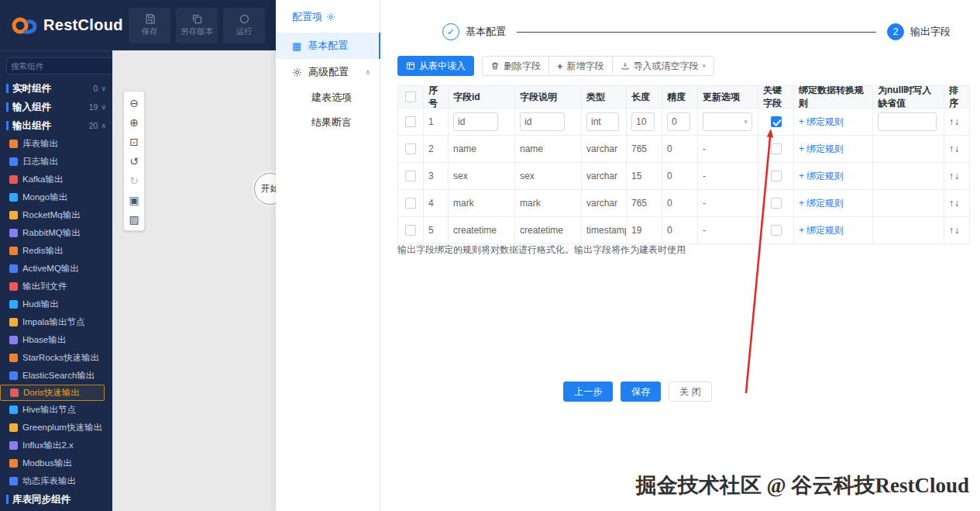 The width and height of the screenshot is (980, 511). What do you see at coordinates (56, 197) in the screenshot?
I see `sidebar-item-Mongo输出: Mongo输出` at bounding box center [56, 197].